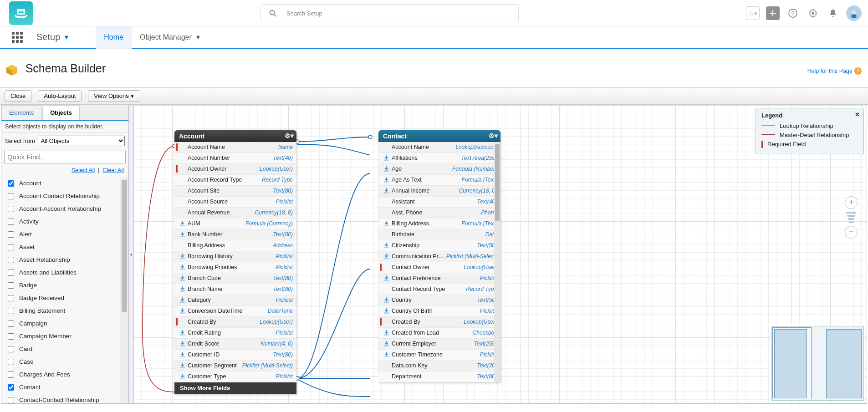  What do you see at coordinates (439, 257) in the screenshot?
I see `field-row: Communication PreferencesPicklist (Multi…` at bounding box center [439, 257].